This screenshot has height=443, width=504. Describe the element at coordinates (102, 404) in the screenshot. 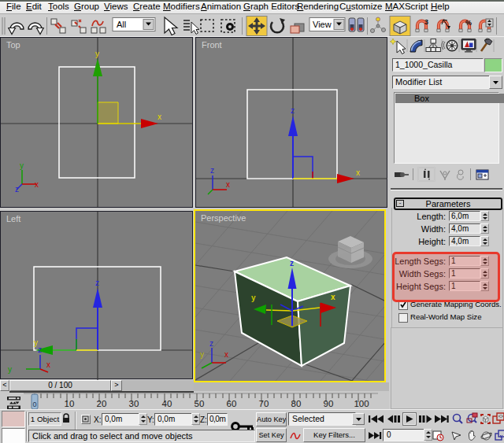

I see `svg-text: 20` at that location.